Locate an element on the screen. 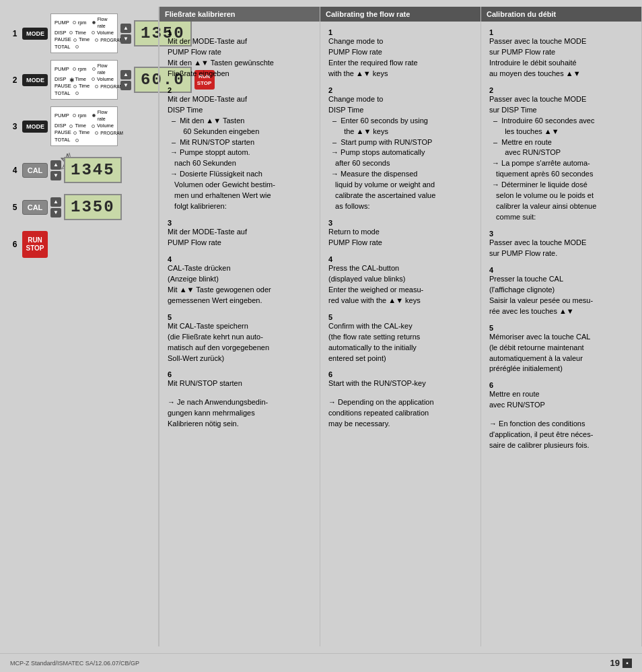 The height and width of the screenshot is (672, 642). french-step-2-content: Passer avec la touche MODE sur DISP Time… is located at coordinates (561, 159).